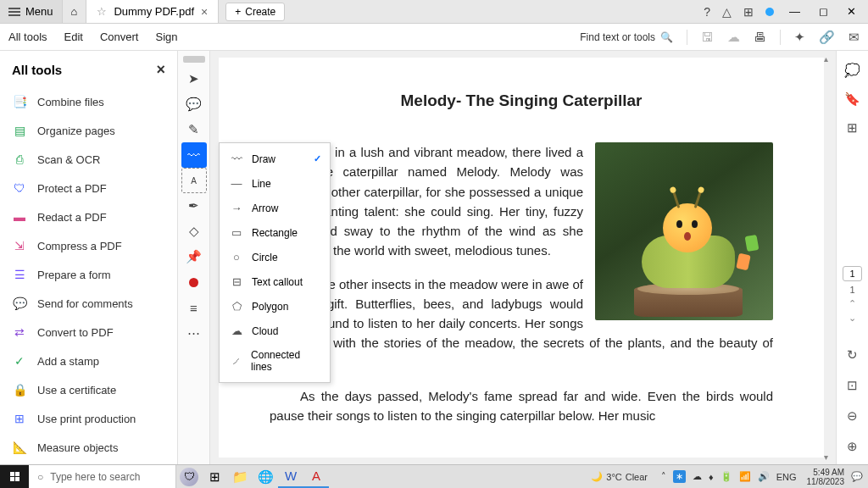 The image size is (868, 488). Describe the element at coordinates (853, 446) in the screenshot. I see `zoom-in-icon: ⊕` at that location.